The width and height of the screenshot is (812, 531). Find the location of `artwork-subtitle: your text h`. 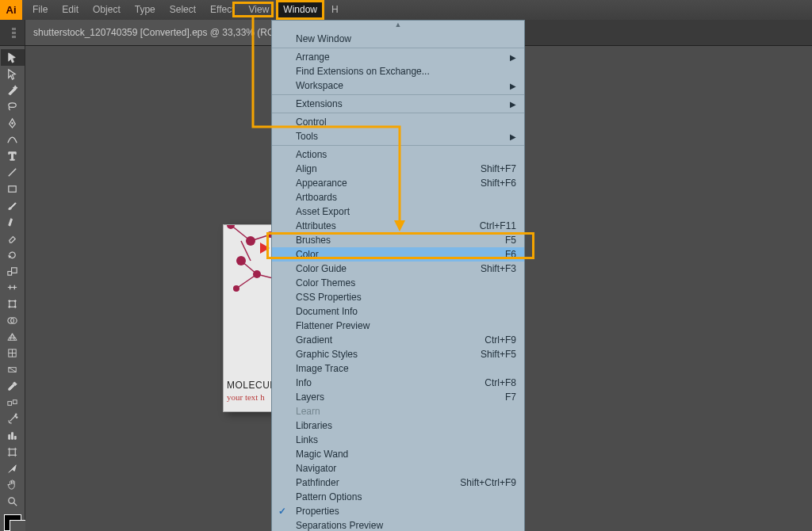

artwork-subtitle: your text h is located at coordinates (246, 397).